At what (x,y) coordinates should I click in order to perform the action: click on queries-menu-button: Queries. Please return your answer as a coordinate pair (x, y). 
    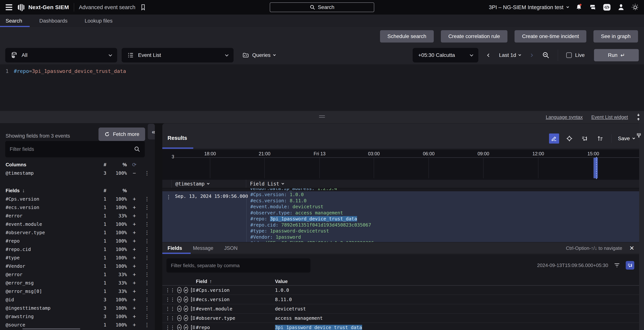
    Looking at the image, I should click on (259, 55).